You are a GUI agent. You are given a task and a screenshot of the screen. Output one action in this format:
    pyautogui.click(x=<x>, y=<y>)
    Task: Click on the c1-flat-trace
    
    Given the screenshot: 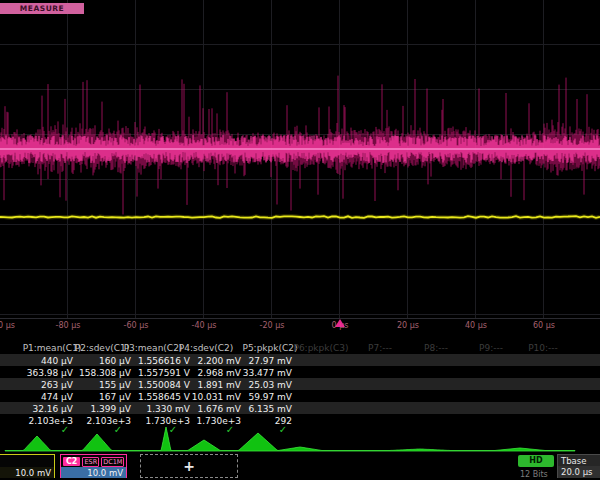 What is the action you would take?
    pyautogui.click(x=300, y=217)
    